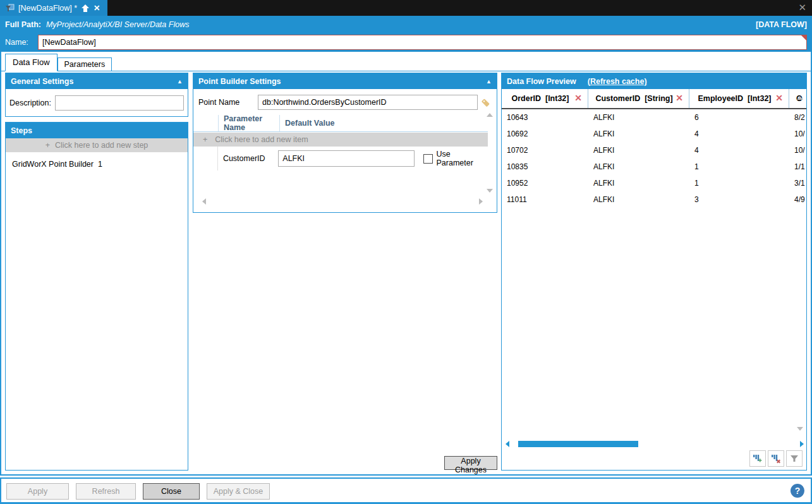 The width and height of the screenshot is (812, 504). Describe the element at coordinates (10, 8) in the screenshot. I see `dataflow-icon` at that location.